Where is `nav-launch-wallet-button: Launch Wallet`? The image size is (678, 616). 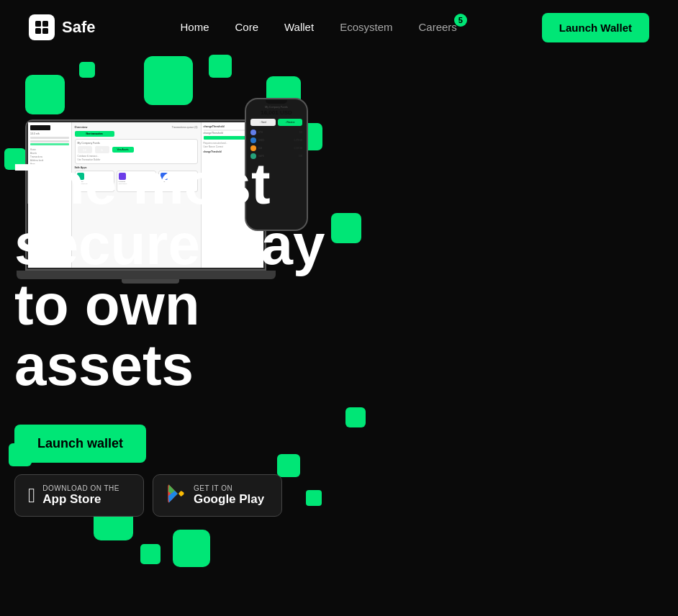 nav-launch-wallet-button: Launch Wallet is located at coordinates (596, 27).